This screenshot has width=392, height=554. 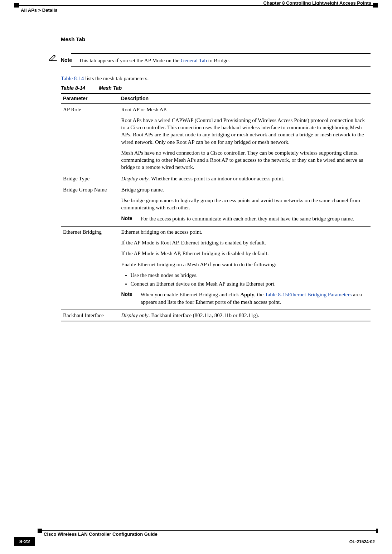 What do you see at coordinates (245, 178) in the screenshot?
I see `desc-bridge-type: Display only. Whether the access point i…` at bounding box center [245, 178].